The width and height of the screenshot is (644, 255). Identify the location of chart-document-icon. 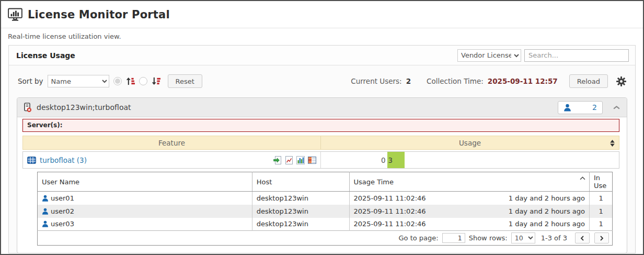
(289, 160).